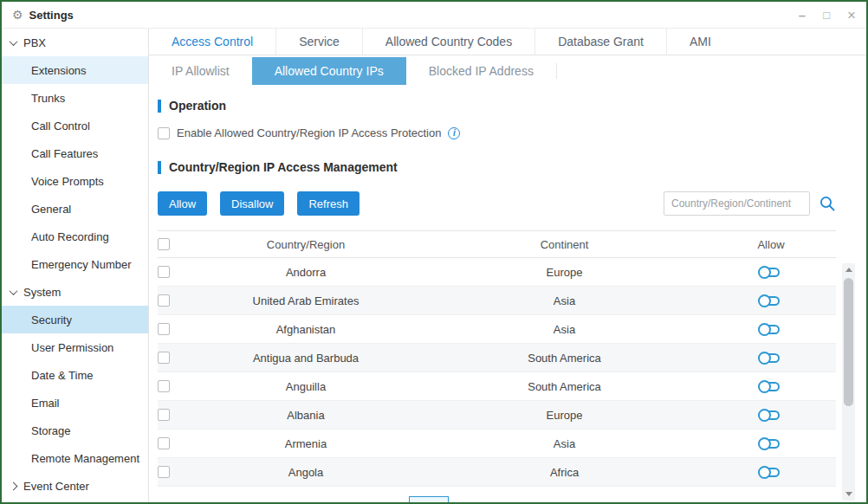 This screenshot has height=504, width=868. Describe the element at coordinates (85, 459) in the screenshot. I see `sidebar-item-label: Remote Management` at that location.